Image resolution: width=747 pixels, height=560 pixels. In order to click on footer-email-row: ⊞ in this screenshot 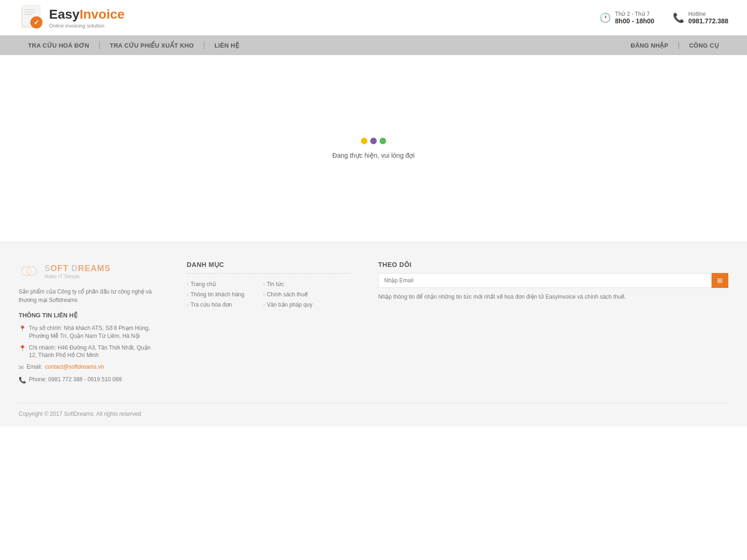, I will do `click(553, 280)`.